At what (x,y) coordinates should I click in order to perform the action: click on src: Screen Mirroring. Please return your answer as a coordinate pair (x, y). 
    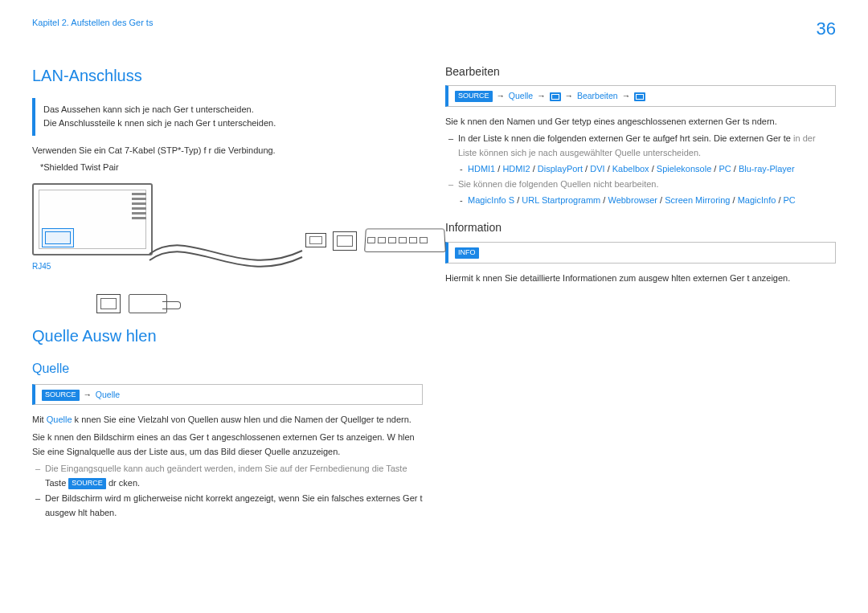
    Looking at the image, I should click on (698, 200).